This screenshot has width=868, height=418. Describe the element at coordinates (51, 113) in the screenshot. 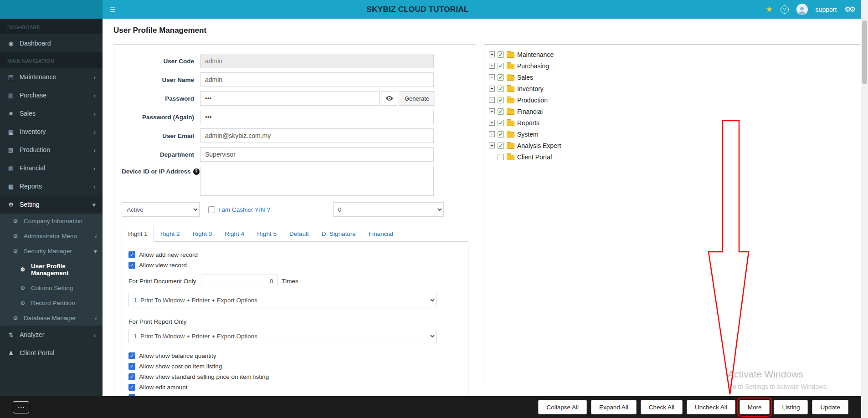

I see `sidebar-item-sales: ≡ Sales ‹` at that location.